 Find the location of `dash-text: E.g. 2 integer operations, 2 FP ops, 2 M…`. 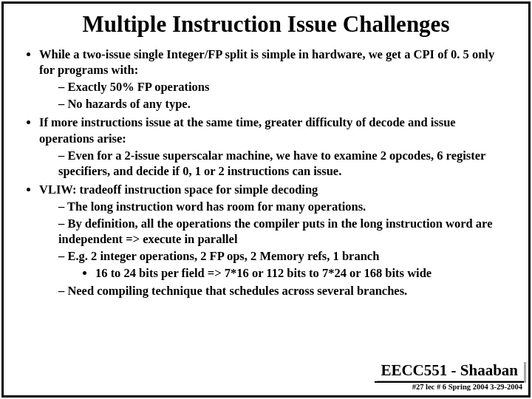

dash-text: E.g. 2 integer operations, 2 FP ops, 2 M… is located at coordinates (223, 256).